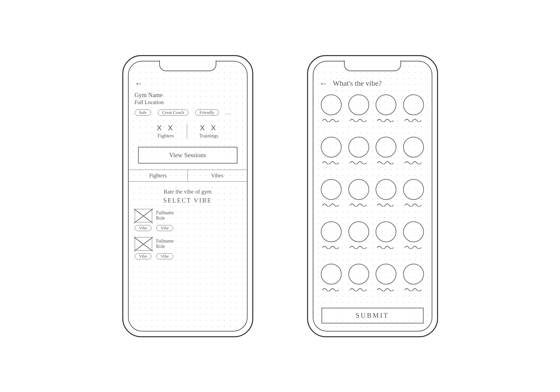 The height and width of the screenshot is (392, 560). What do you see at coordinates (217, 176) in the screenshot?
I see `tab-vibes: Vibes` at bounding box center [217, 176].